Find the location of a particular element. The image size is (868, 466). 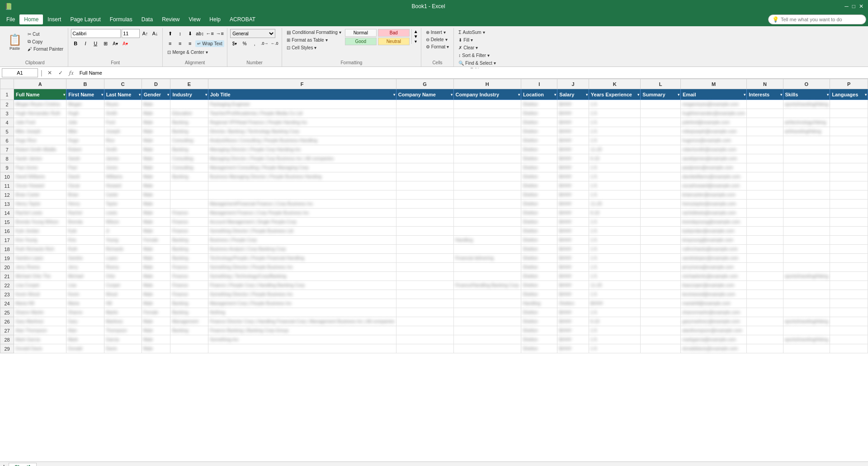

table-cell: mariahill@example.com is located at coordinates (714, 304).